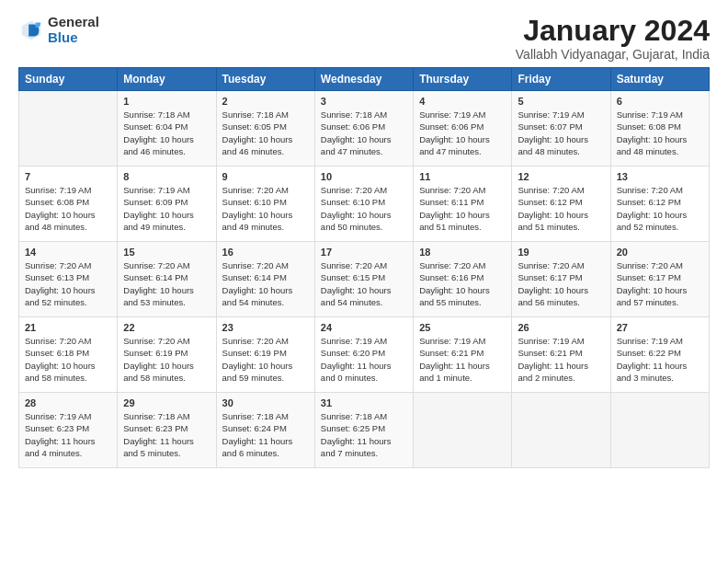 The width and height of the screenshot is (728, 563). What do you see at coordinates (166, 359) in the screenshot?
I see `day-info: Sunrise: 7:20 AM Sunset: 6:19 PM Dayligh…` at bounding box center [166, 359].